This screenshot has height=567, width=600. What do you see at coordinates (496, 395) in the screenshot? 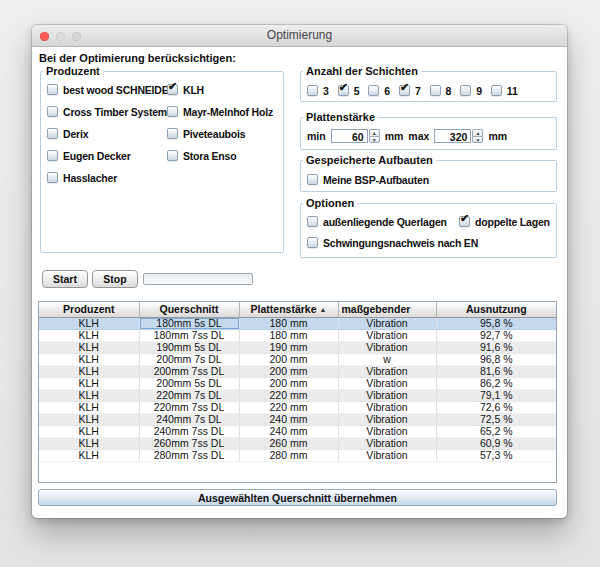
I see `cell-ausnutzung: 79,1 %` at bounding box center [496, 395].